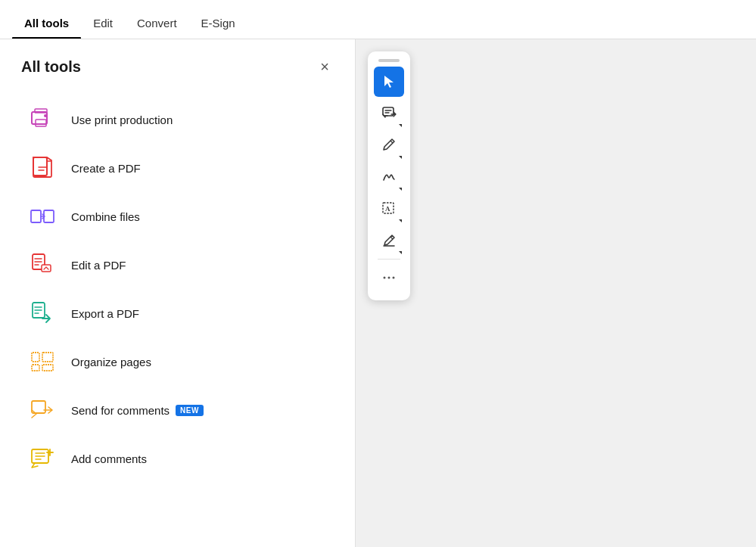  Describe the element at coordinates (378, 20) in the screenshot. I see `top-nav: All tools Edit Convert E-Sign` at that location.